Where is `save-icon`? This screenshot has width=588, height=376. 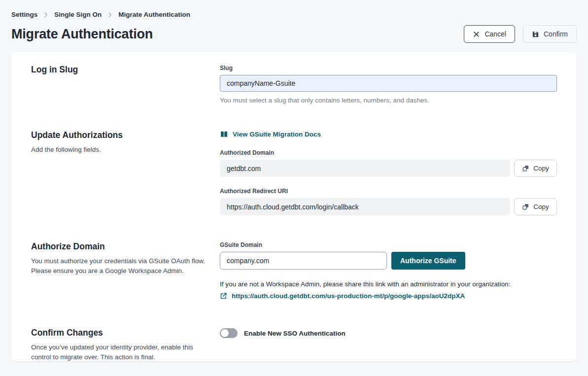 save-icon is located at coordinates (535, 34).